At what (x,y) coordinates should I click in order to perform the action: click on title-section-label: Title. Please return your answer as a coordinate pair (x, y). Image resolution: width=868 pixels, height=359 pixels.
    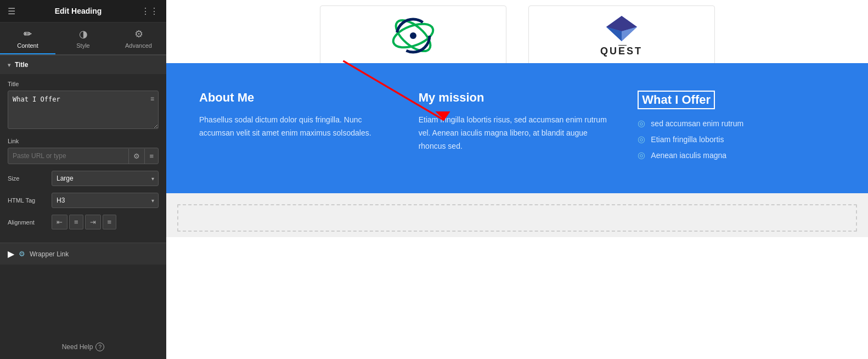
    Looking at the image, I should click on (21, 65).